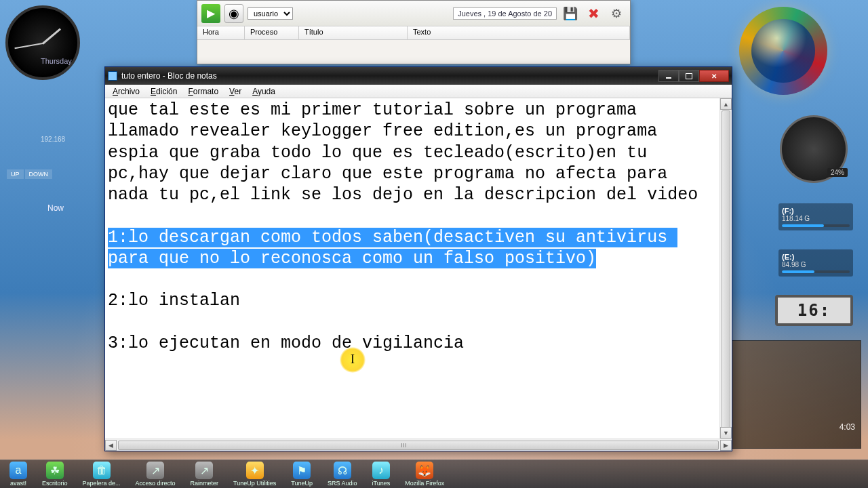 Image resolution: width=868 pixels, height=488 pixels. I want to click on cpu-percent: 24%, so click(837, 172).